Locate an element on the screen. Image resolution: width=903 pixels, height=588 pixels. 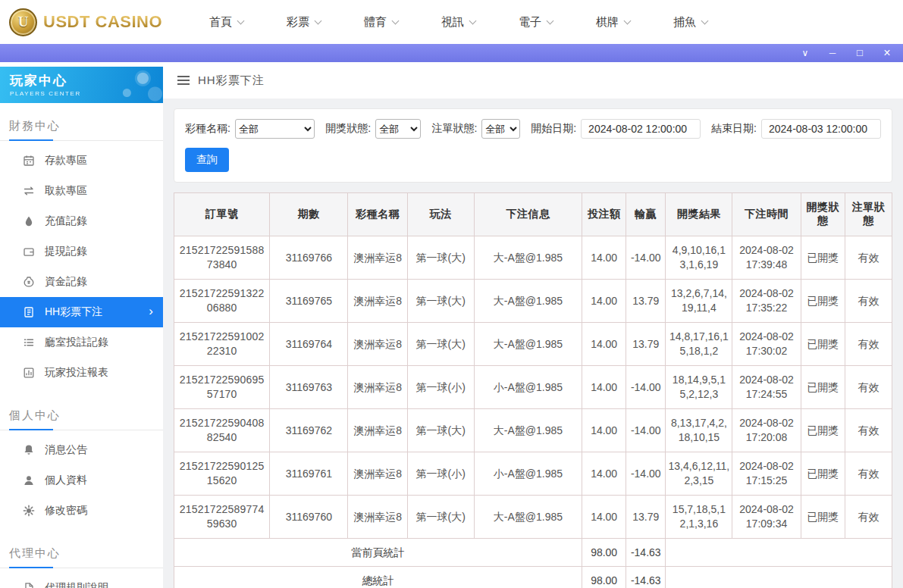
summary-empty is located at coordinates (779, 577).